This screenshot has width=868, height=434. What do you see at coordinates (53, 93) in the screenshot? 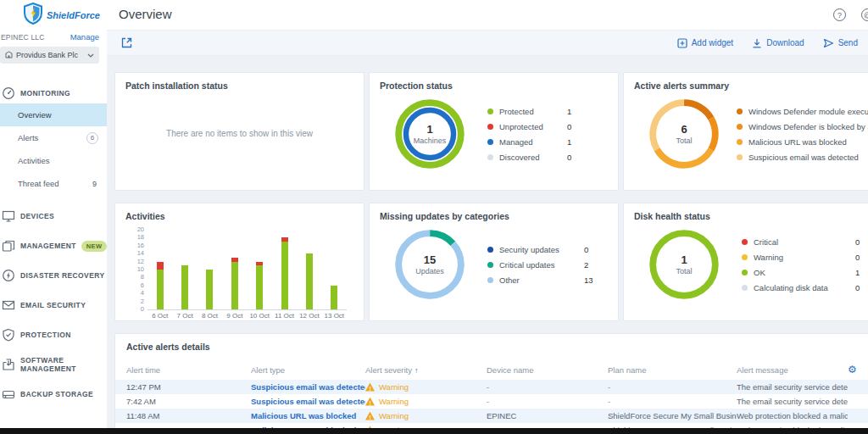
I see `sidebar-section-monitoring: MONITORING` at bounding box center [53, 93].